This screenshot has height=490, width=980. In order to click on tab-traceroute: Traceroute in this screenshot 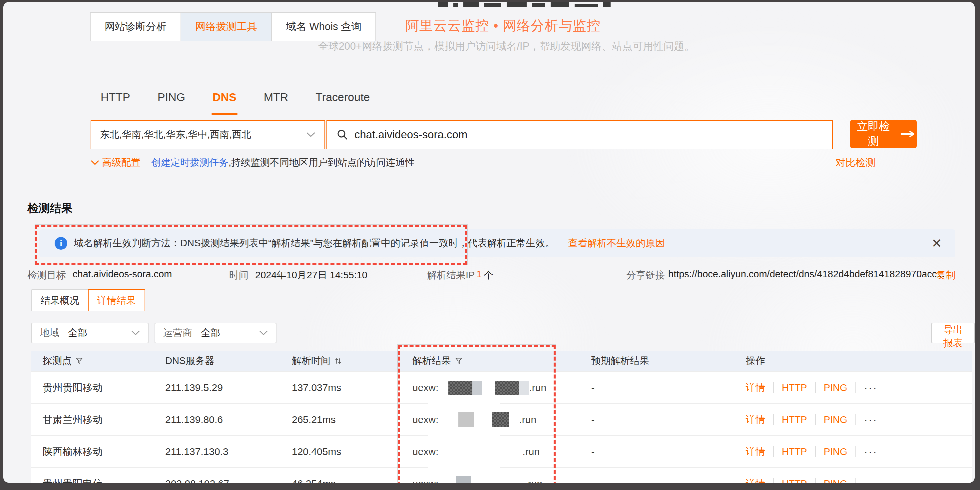, I will do `click(342, 98)`.